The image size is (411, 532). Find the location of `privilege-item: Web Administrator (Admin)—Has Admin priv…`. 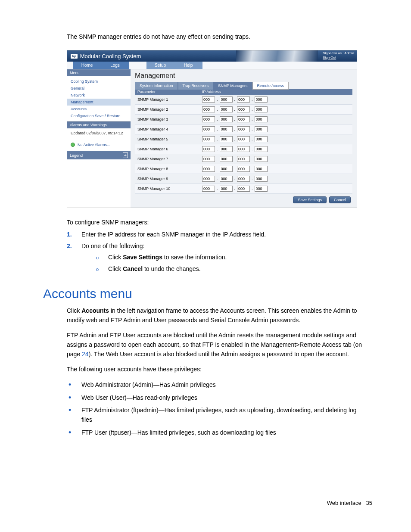

privilege-item: Web Administrator (Admin)—Has Admin priv… is located at coordinates (225, 385).